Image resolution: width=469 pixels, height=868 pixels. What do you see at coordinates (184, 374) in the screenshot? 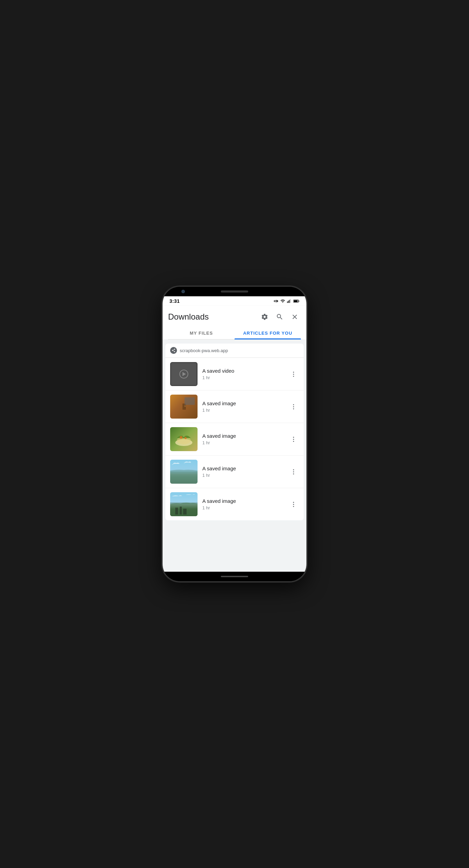
I see `play-triangle` at bounding box center [184, 374].